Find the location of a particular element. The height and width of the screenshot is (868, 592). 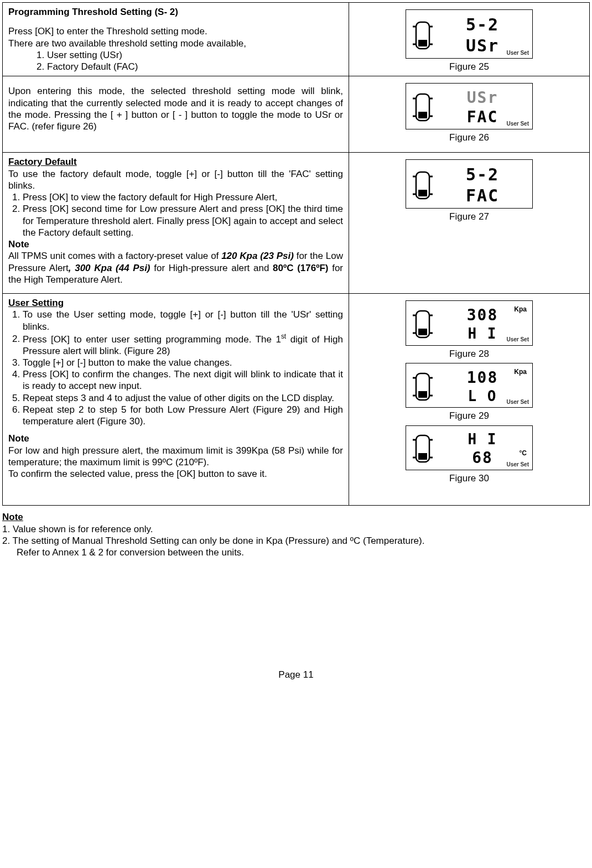

device-fig29: Kpa 108 L O User Set is located at coordinates (469, 386).